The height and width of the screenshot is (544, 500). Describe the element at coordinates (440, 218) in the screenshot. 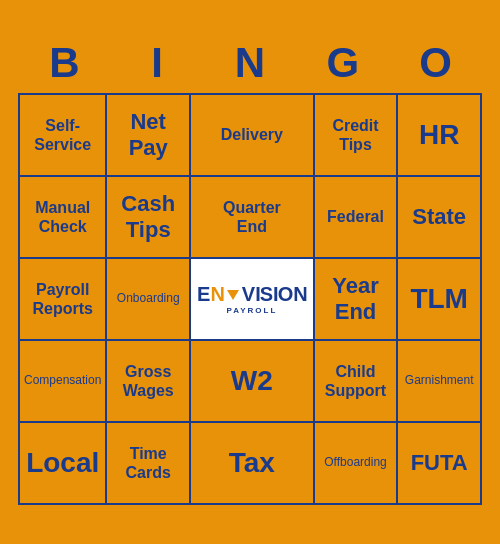

I see `cell-1-4: State` at that location.